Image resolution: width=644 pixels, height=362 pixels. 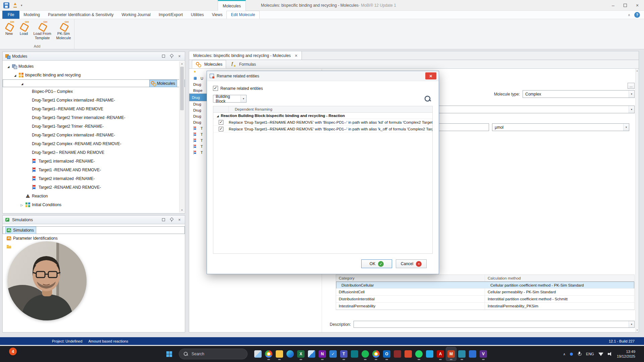 I want to click on titlebar-tab-molecules: Molecules, so click(x=232, y=5).